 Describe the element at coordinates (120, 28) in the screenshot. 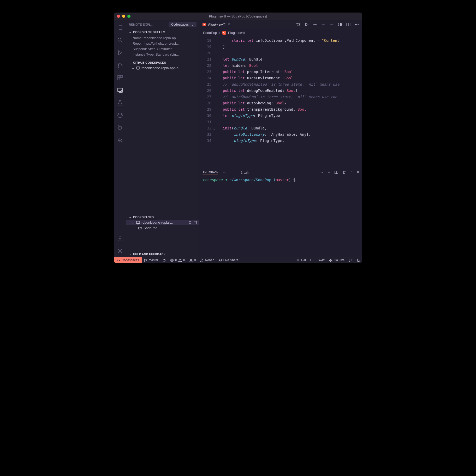

I see `explorer-icon` at that location.